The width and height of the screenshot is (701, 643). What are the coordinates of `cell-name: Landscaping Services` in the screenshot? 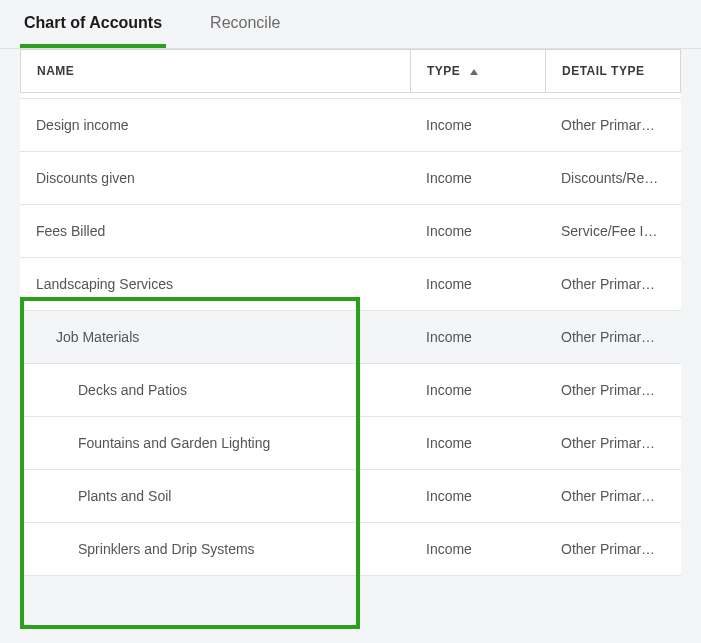 It's located at (215, 284).